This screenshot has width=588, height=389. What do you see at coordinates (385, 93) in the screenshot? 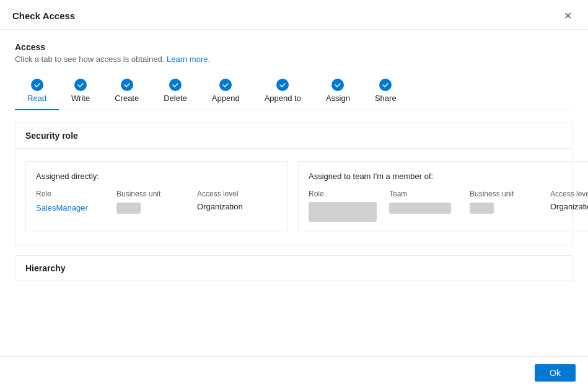
I see `tab-share: Share` at bounding box center [385, 93].